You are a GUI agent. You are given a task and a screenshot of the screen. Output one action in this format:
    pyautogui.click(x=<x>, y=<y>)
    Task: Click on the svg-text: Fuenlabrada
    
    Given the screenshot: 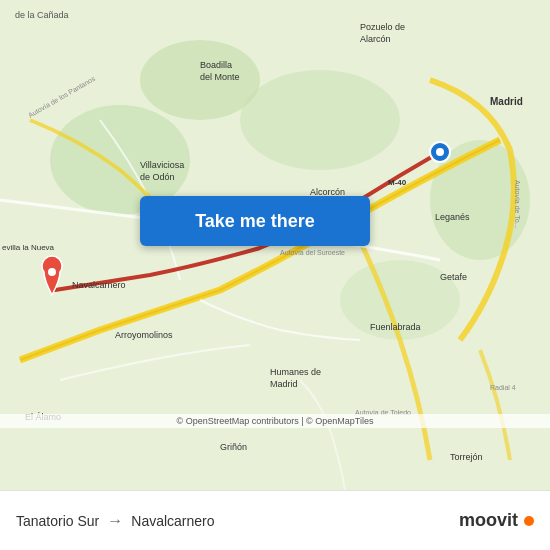 What is the action you would take?
    pyautogui.click(x=396, y=327)
    